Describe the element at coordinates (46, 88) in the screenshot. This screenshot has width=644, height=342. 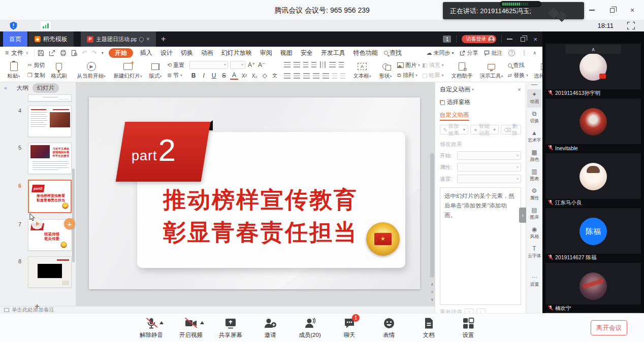
I see `tab-slides: 幻灯片` at that location.